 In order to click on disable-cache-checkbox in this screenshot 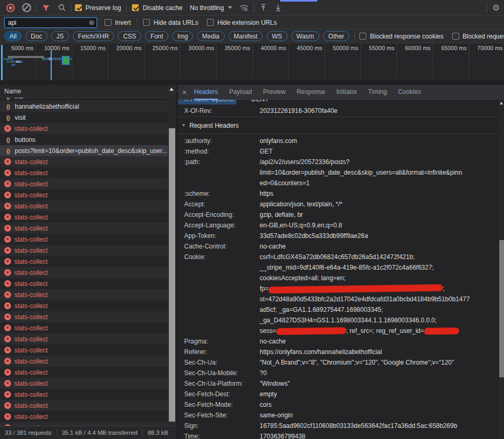, I will do `click(135, 7)`.